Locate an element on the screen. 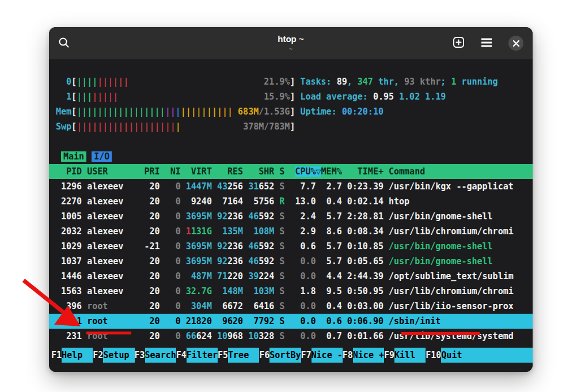  process-row-1563: 1563 alexeev 20 0 32.7G 148M 103M S 1.8 … is located at coordinates (291, 291).